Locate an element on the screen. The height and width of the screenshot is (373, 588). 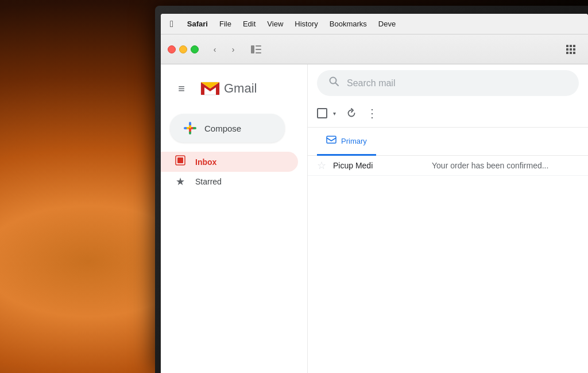
gmail-toolbar: ▾ ⋮ is located at coordinates (448, 115).